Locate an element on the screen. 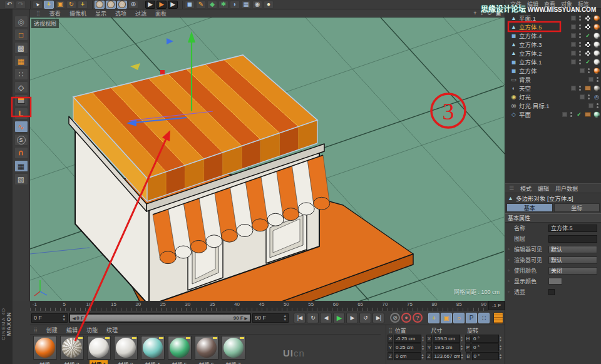 Image resolution: width=601 pixels, height=364 pixels. add-scene-object-icon: ◗ is located at coordinates (235, 5).